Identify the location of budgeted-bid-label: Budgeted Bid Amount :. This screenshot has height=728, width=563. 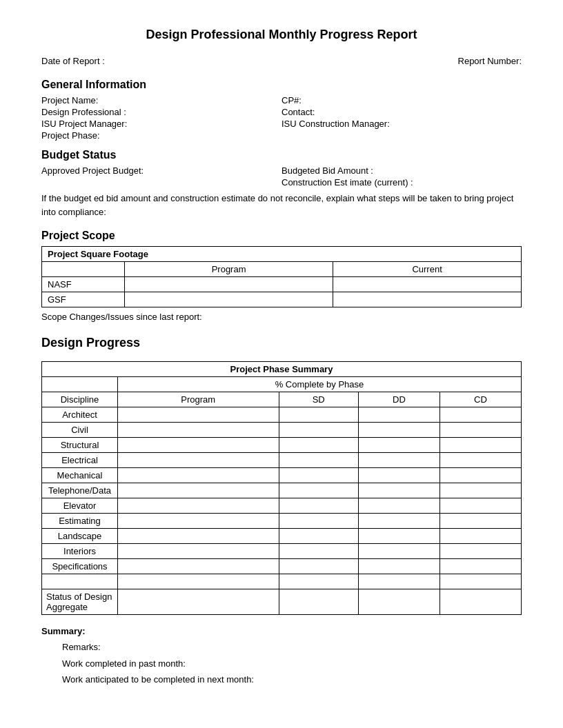
(402, 171).